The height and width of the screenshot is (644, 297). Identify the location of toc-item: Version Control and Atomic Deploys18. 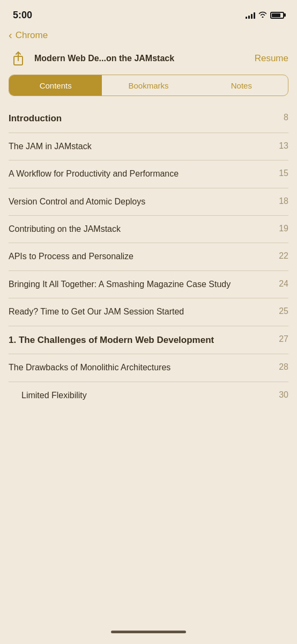
(148, 202).